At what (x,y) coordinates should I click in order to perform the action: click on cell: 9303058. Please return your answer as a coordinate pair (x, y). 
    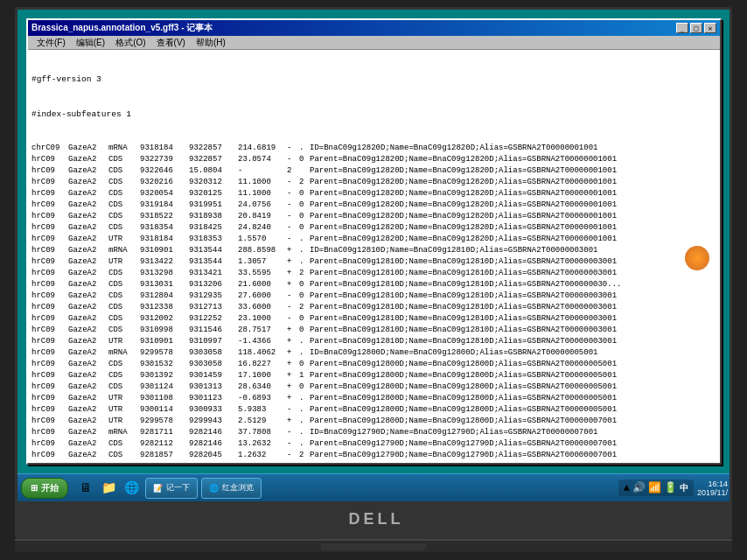
    Looking at the image, I should click on (213, 354).